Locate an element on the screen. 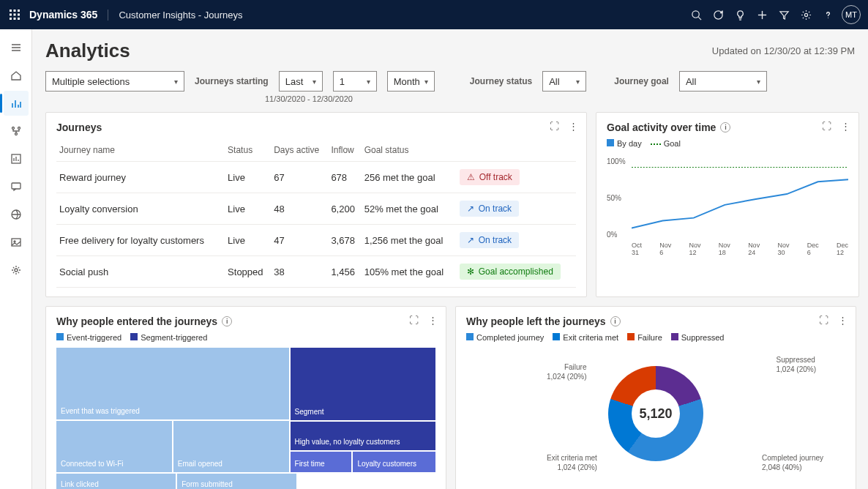 This screenshot has height=489, width=868. app-launcher-icon is located at coordinates (15, 15).